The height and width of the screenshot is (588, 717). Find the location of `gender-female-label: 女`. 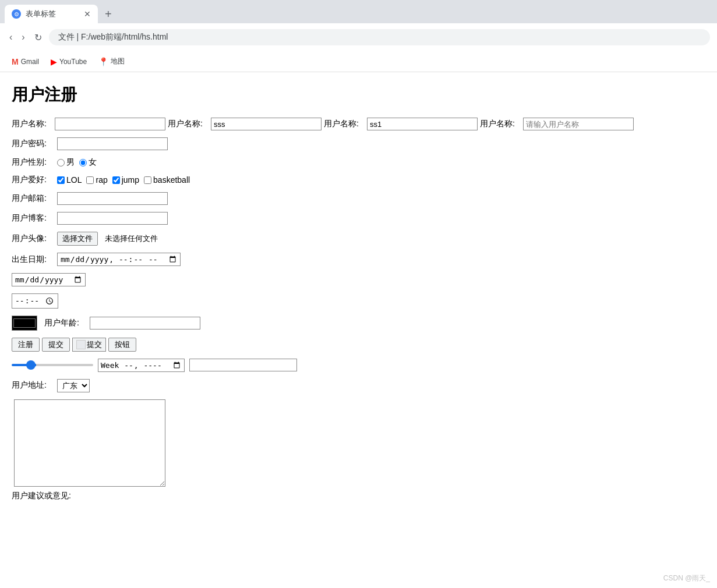

gender-female-label: 女 is located at coordinates (88, 162).